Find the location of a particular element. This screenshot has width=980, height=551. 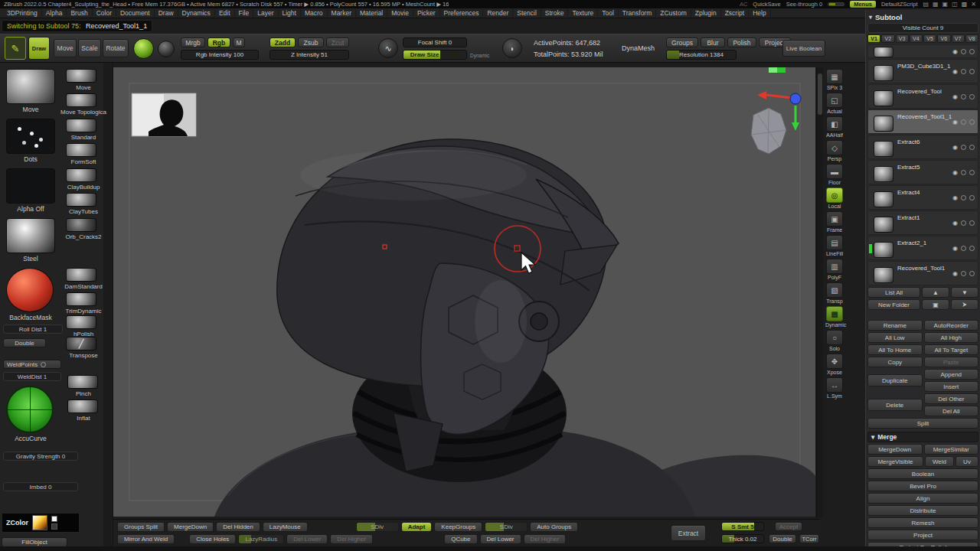

v-tab: V2 is located at coordinates (888, 38).